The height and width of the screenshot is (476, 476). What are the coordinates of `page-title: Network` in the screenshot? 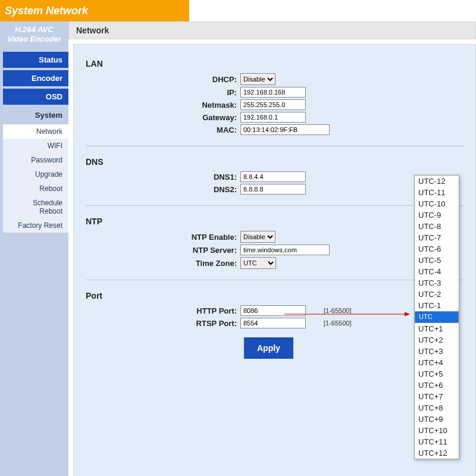 It's located at (273, 30).